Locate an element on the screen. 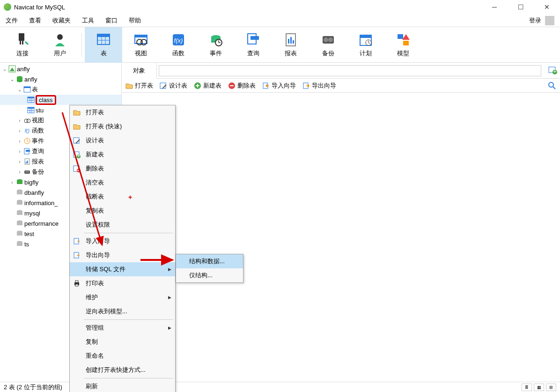 The width and height of the screenshot is (560, 392). toolbar-view: 视图 is located at coordinates (141, 45).